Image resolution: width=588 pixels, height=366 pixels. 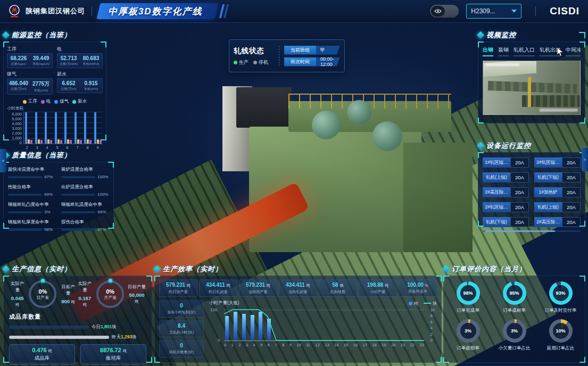 I want to click on heat-number-dropdown: H2309..., so click(x=494, y=11).